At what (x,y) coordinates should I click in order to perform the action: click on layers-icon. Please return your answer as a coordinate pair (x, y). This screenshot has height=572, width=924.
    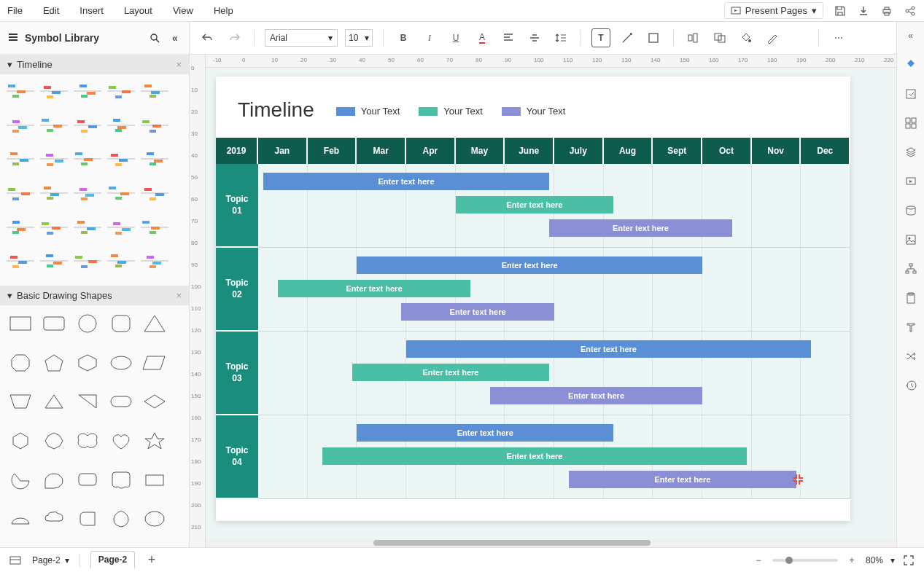
    Looking at the image, I should click on (911, 152).